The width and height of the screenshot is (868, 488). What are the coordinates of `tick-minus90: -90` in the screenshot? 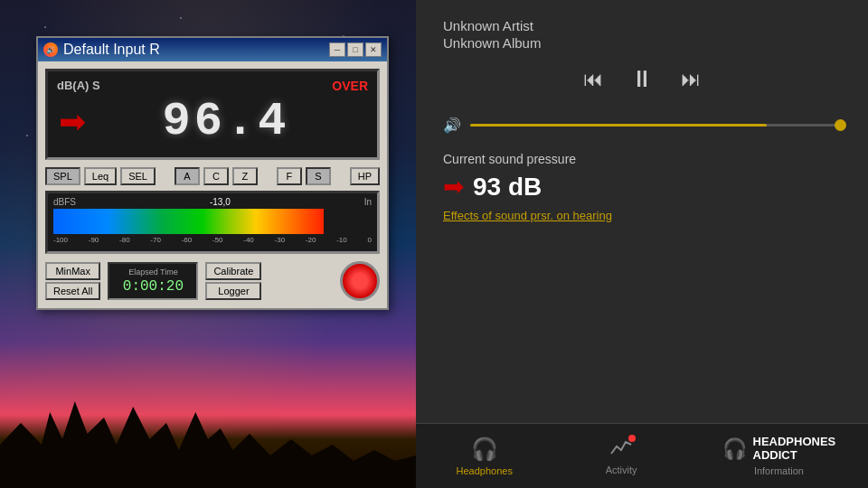 It's located at (94, 240).